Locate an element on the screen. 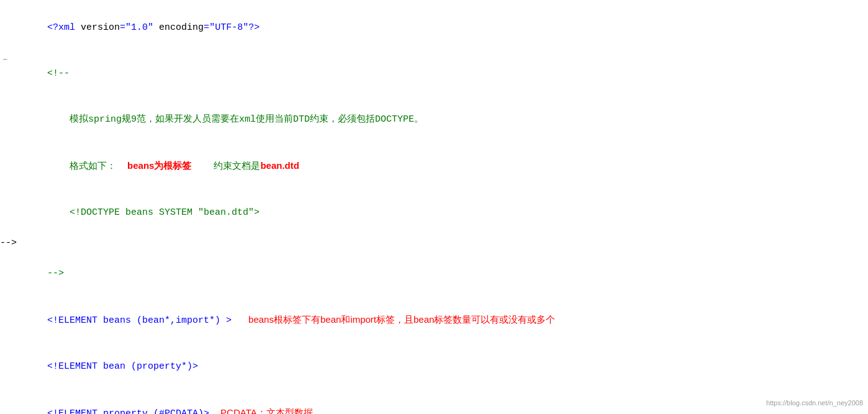  line-3: 模拟spring规9范，如果开发人员需要在xml使用当前DTD约束，必须包括DO… is located at coordinates (434, 120).